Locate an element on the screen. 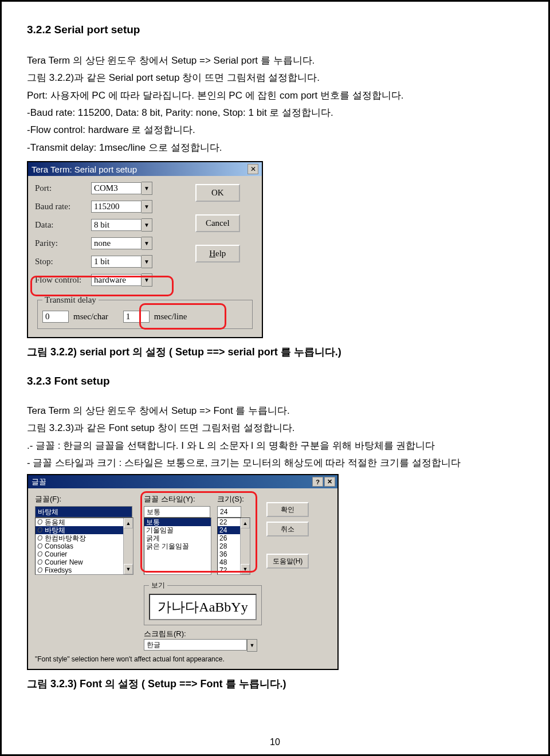  ok-button: 확인 is located at coordinates (288, 510).